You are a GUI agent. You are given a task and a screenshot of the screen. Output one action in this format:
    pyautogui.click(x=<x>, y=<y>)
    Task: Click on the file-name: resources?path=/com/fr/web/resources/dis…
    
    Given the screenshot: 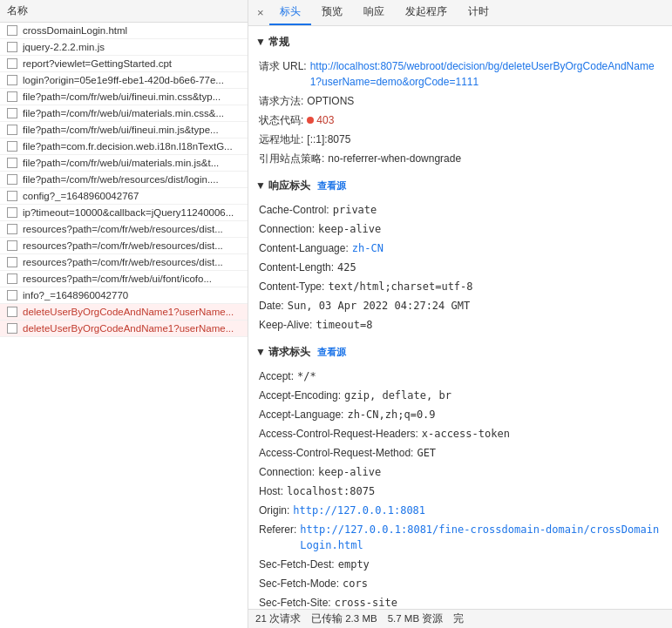 What is the action you would take?
    pyautogui.click(x=123, y=229)
    